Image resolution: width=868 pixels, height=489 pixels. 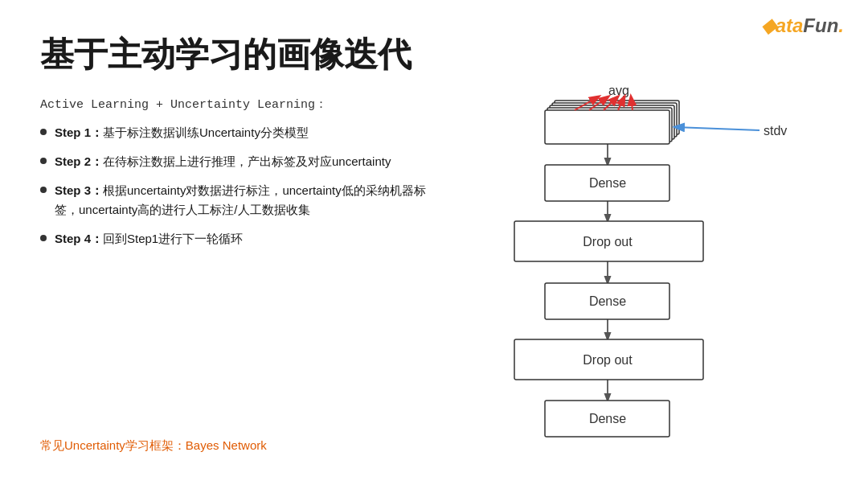 I want to click on step-content-3: 根据uncertainty对数据进行标注，uncertainty低的采纳机器标签…, so click(x=240, y=199).